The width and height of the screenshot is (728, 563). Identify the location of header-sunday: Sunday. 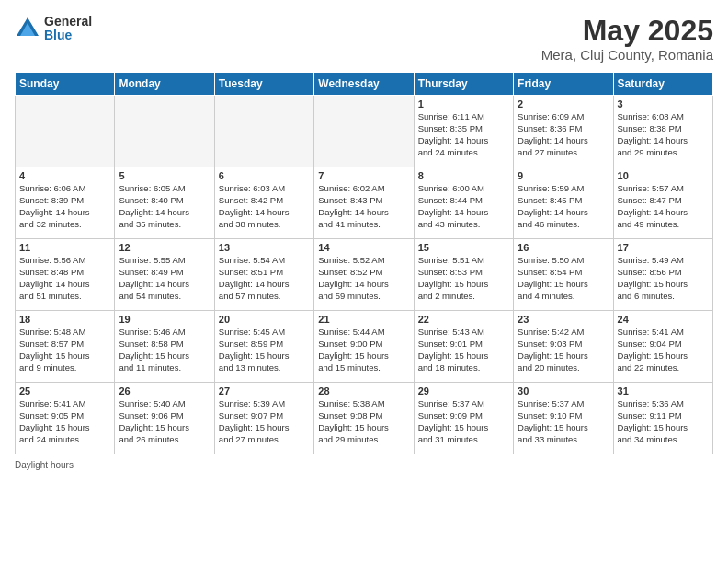
(65, 85).